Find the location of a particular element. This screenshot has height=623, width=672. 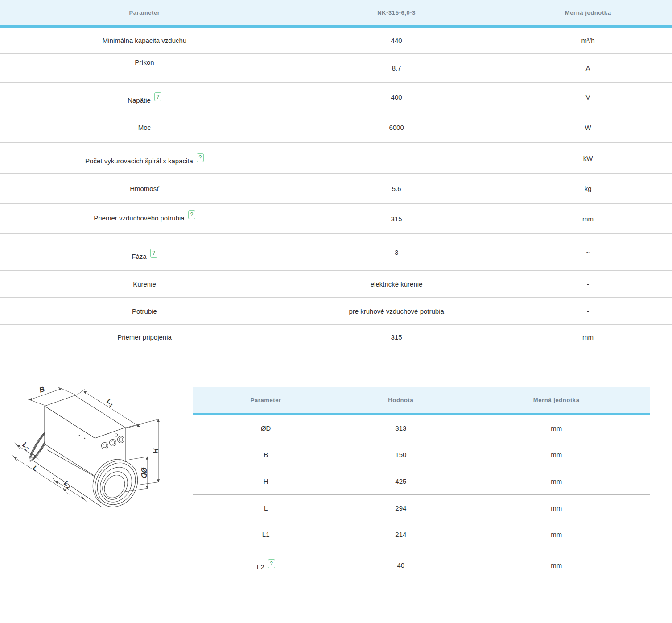

spec-row: Hmotnosť 5.6 kg is located at coordinates (336, 189).